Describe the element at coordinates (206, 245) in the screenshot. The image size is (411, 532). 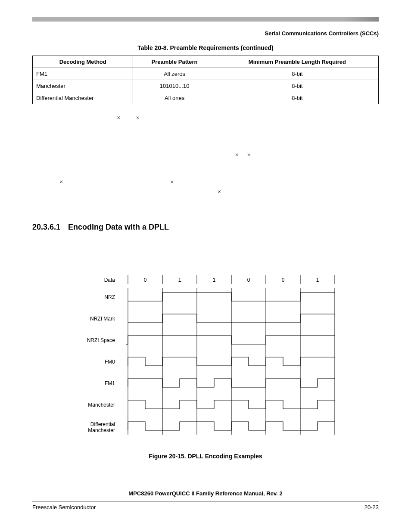
I see `section-body: The DPLL can be programmed to encode and…` at that location.